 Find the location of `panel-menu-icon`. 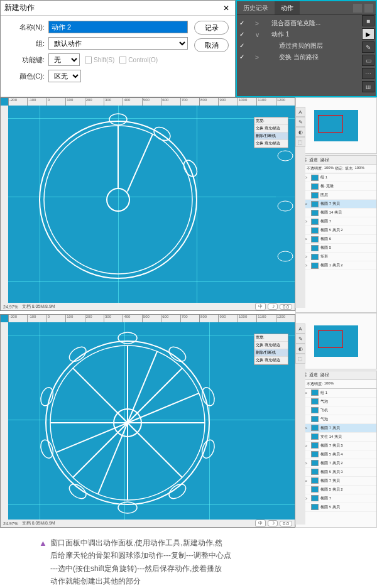

panel-menu-icon is located at coordinates (369, 8).